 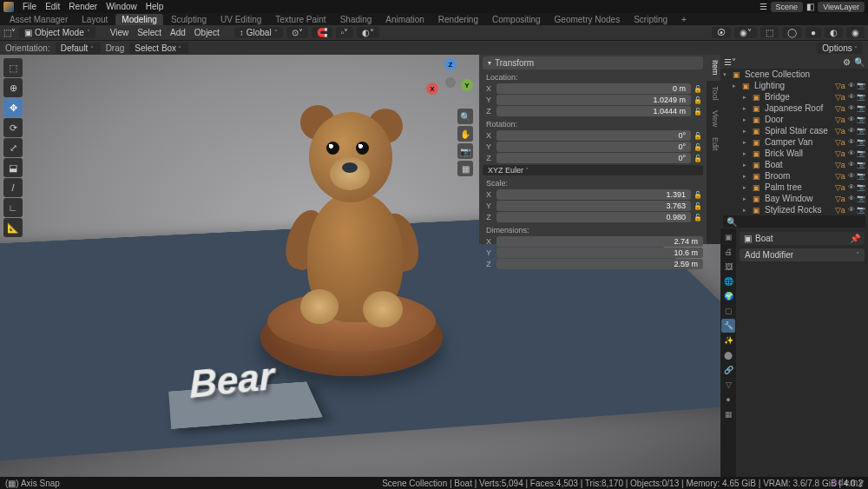 What do you see at coordinates (594, 158) in the screenshot?
I see `rotation-z-field: 0°` at bounding box center [594, 158].